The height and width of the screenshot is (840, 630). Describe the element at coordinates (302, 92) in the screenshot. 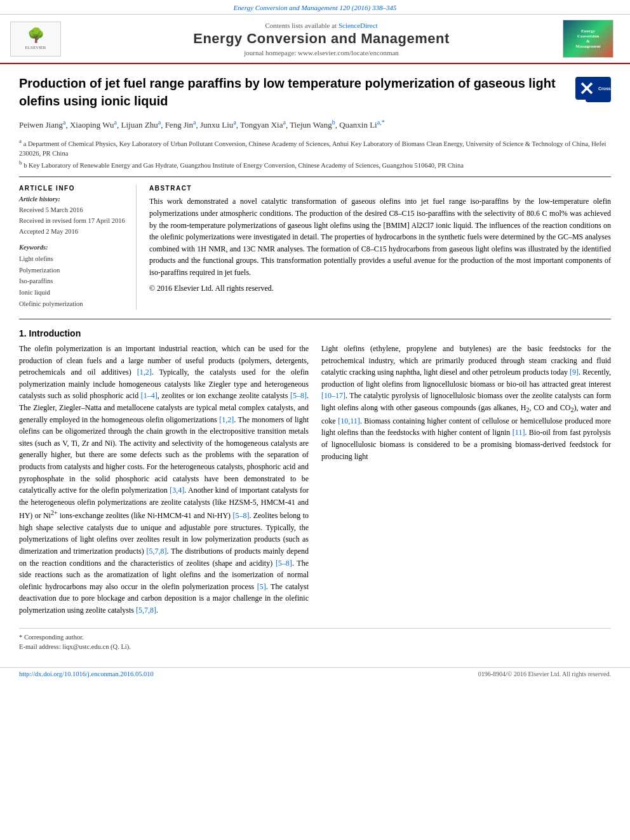

I see `article-main-title-text: Production of jet fuel range paraffins b…` at that location.